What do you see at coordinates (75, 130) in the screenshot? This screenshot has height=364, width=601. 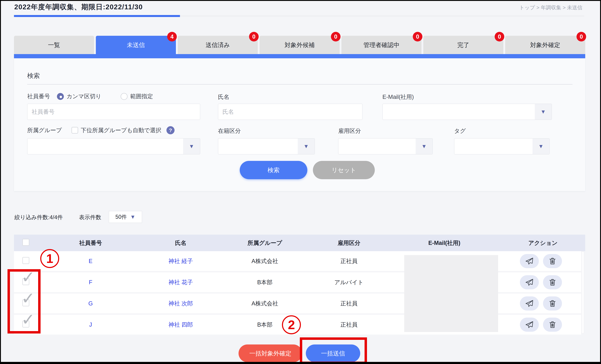 I see `include-subgroups-checkbox` at bounding box center [75, 130].